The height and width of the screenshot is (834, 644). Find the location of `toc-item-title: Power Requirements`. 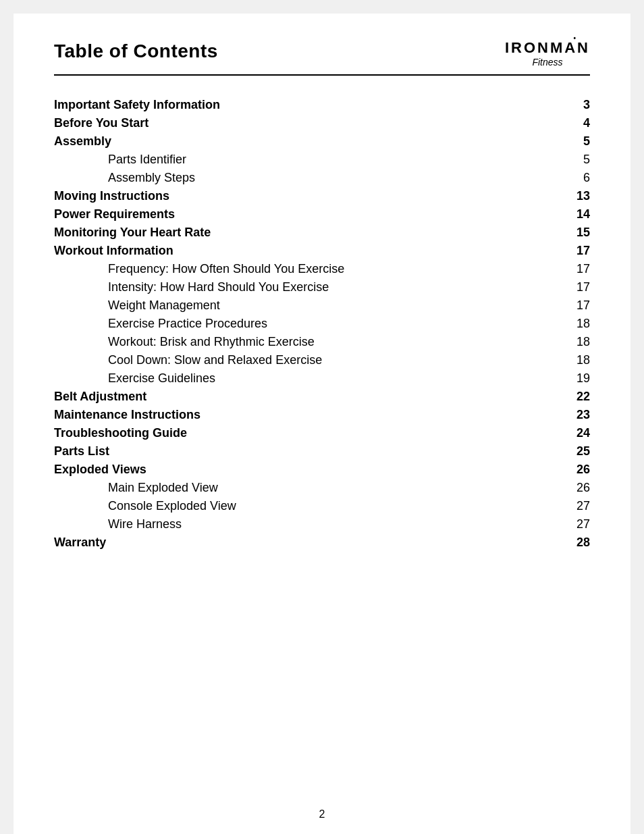

toc-item-title: Power Requirements is located at coordinates (302, 215).